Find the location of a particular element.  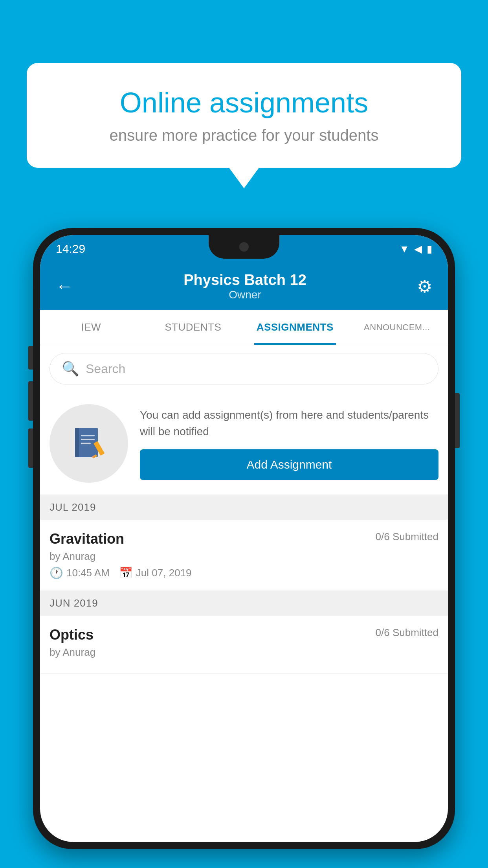

app-bar-title: Physics Batch 12 Owner is located at coordinates (245, 286).